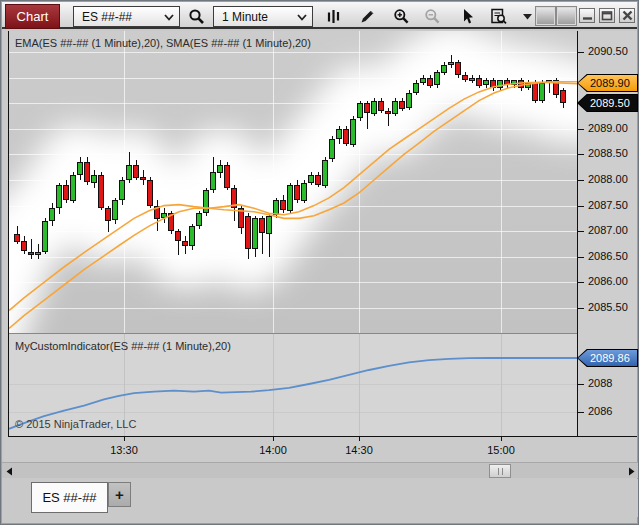  Describe the element at coordinates (608, 51) in the screenshot. I see `price-axis-label: 2090.50` at that location.